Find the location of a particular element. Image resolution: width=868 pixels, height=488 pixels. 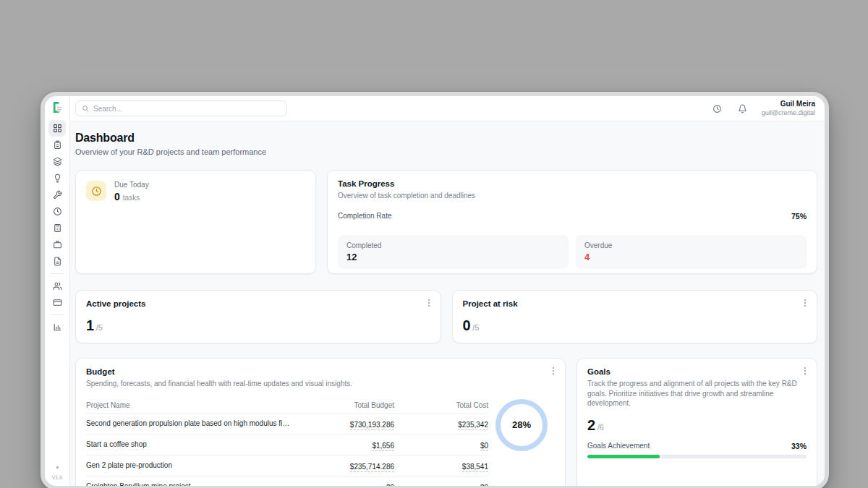

status-dot is located at coordinates (58, 467).